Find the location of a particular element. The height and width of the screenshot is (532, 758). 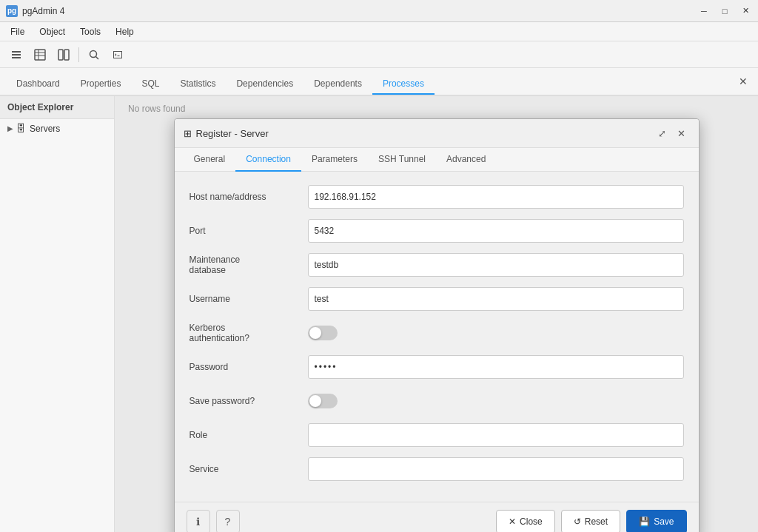

tab-dashboard: Dashboard is located at coordinates (38, 84).